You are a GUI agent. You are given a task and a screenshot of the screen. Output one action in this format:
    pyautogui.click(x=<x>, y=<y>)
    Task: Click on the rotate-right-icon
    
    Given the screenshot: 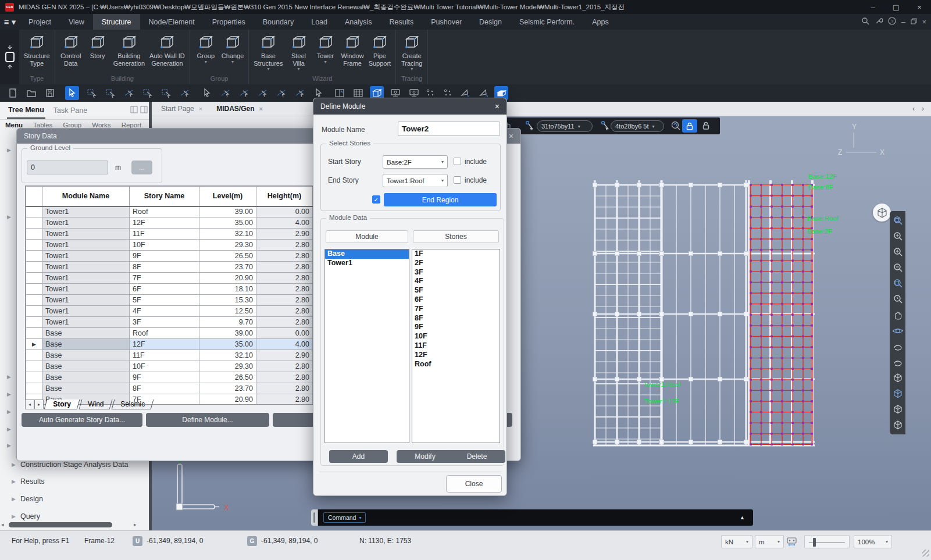 What is the action you would take?
    pyautogui.click(x=898, y=362)
    